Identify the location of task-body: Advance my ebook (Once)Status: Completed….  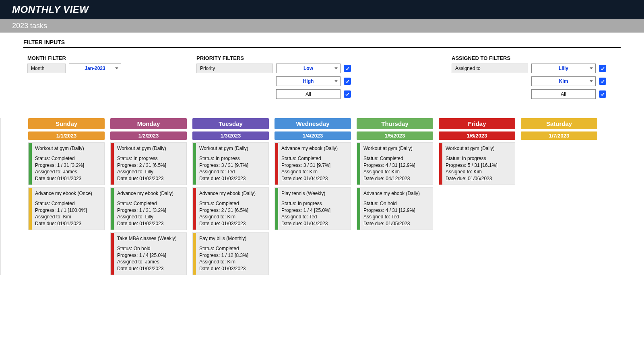
(64, 209).